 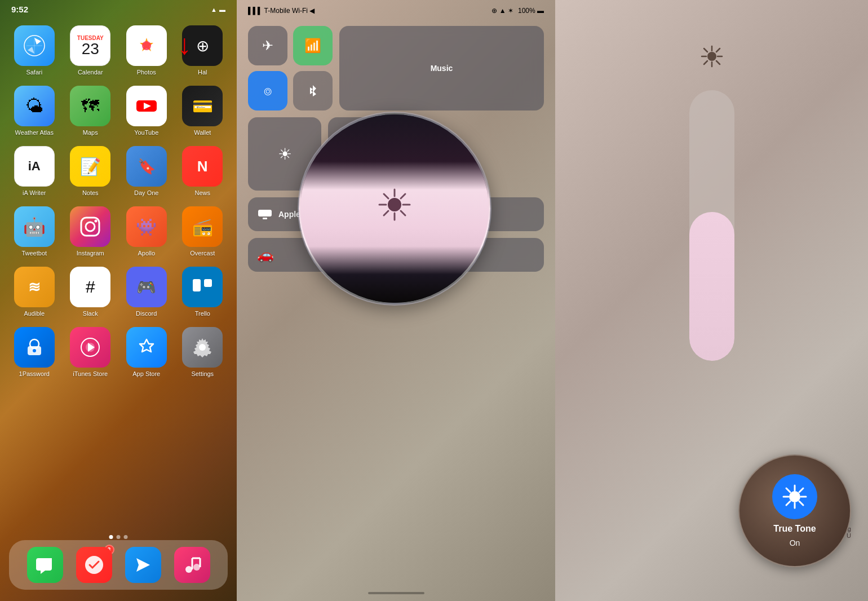 What do you see at coordinates (91, 111) in the screenshot?
I see `app-maps: 🗺 Maps` at bounding box center [91, 111].